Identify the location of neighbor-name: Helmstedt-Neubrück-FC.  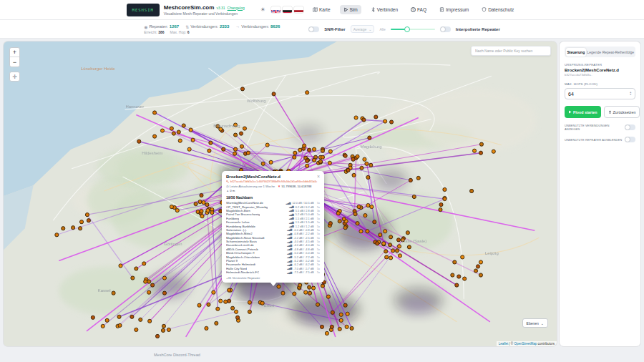
(243, 272).